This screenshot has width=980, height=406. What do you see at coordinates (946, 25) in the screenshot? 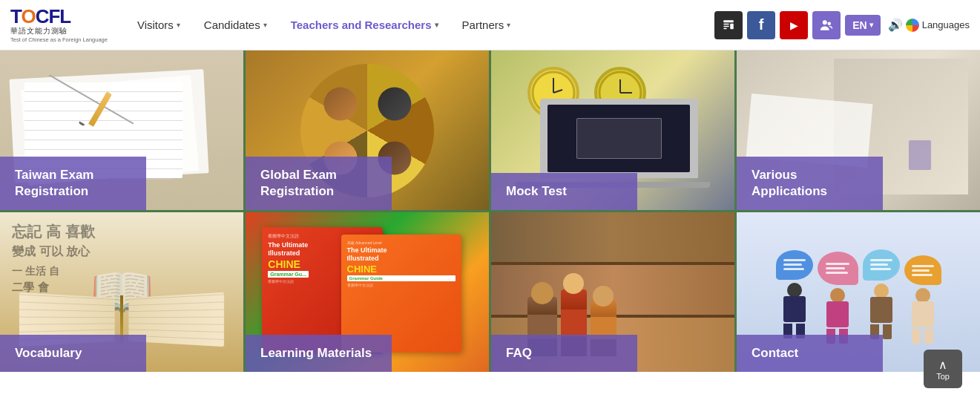
I see `translate-label: Languages` at bounding box center [946, 25].